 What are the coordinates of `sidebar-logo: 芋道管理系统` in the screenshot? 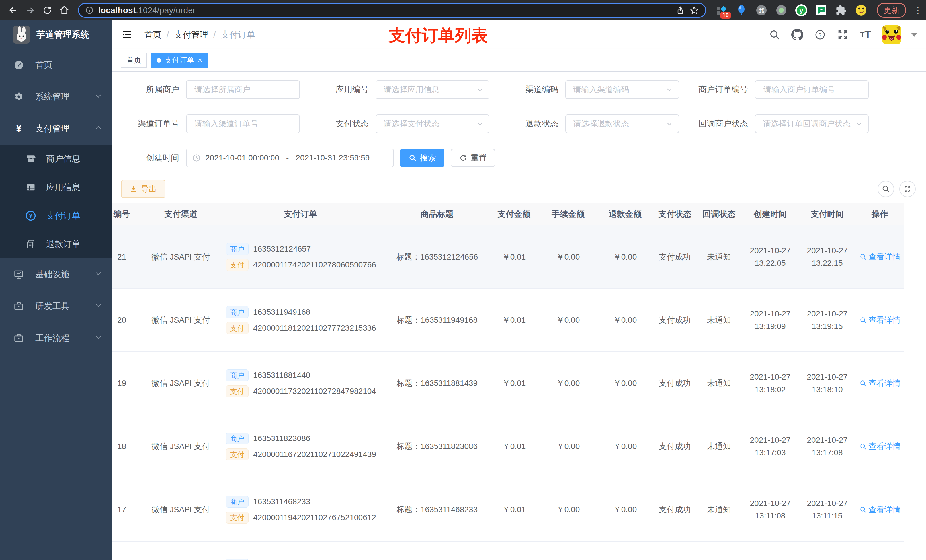 It's located at (56, 35).